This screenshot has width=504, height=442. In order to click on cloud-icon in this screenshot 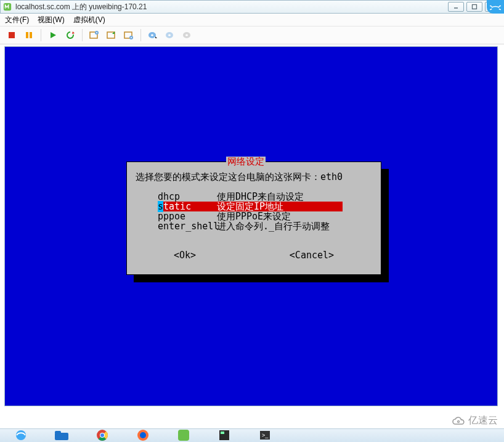, I will do `click(458, 421)`.